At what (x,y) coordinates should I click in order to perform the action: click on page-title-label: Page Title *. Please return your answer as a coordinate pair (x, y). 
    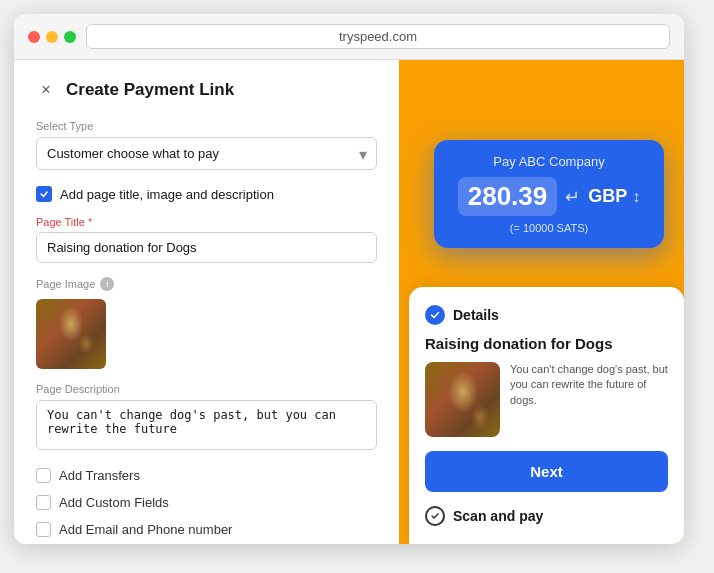
    Looking at the image, I should click on (206, 222).